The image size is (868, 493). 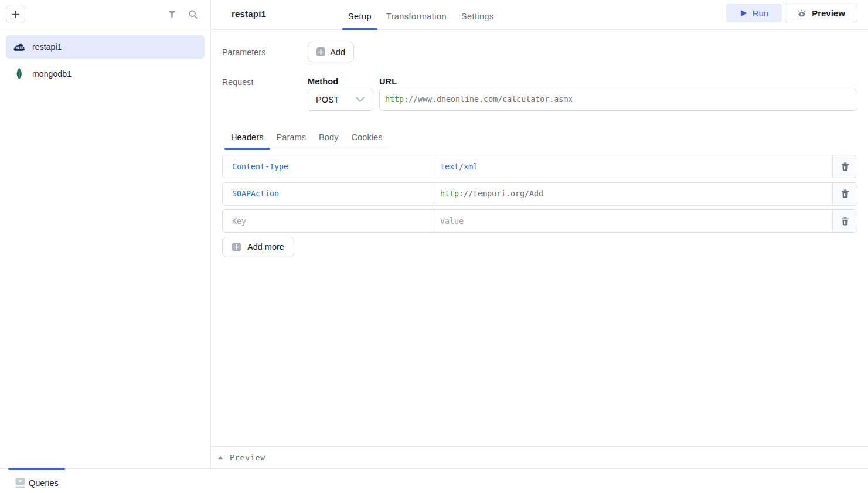 I want to click on method-select-value: POST, so click(x=327, y=100).